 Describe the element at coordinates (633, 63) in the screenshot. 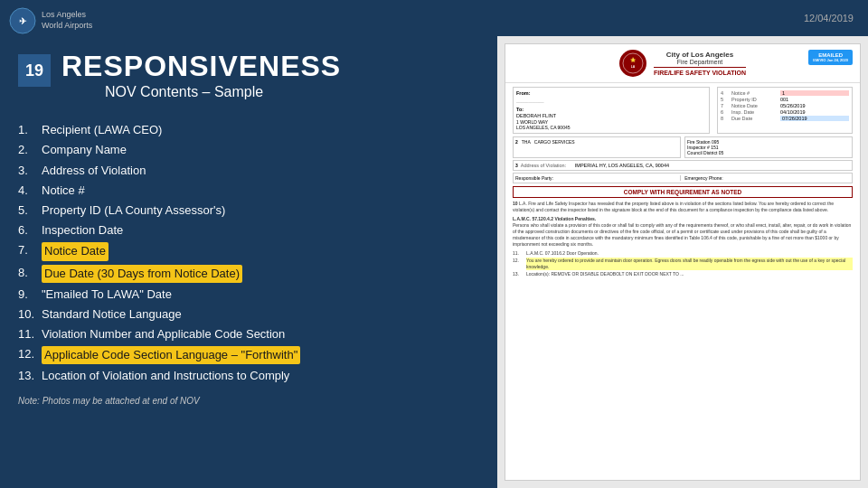

I see `doc-seal: ⭐ LA` at that location.